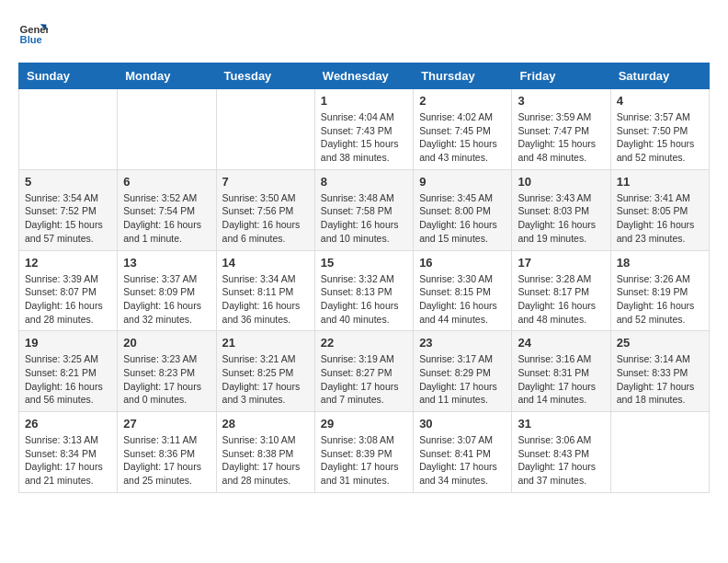 The image size is (728, 563). Describe the element at coordinates (68, 372) in the screenshot. I see `calendar-cell: 19Sunrise: 3:25 AM Sunset: 8:21 PM Dayli…` at that location.